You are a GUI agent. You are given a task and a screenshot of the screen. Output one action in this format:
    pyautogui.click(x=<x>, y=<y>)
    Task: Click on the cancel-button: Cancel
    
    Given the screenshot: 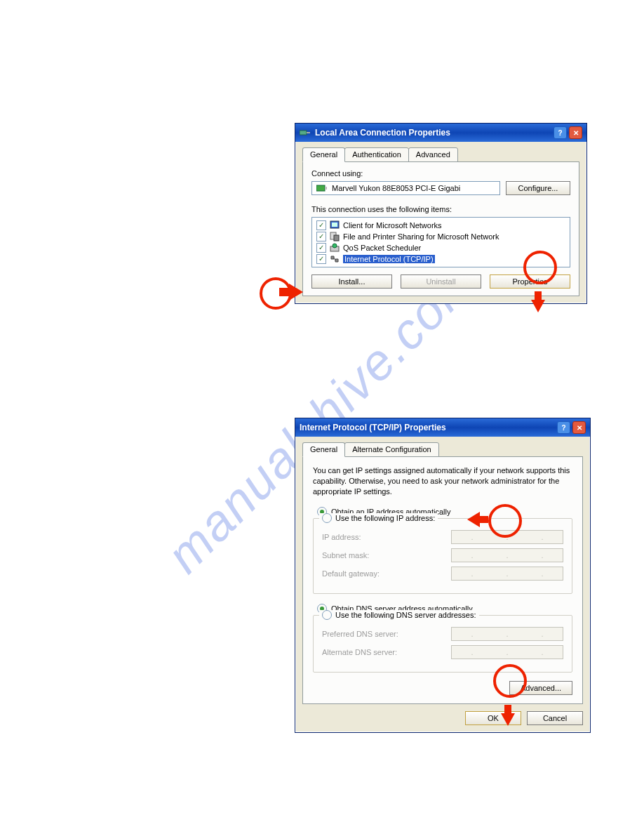 What is the action you would take?
    pyautogui.click(x=555, y=718)
    